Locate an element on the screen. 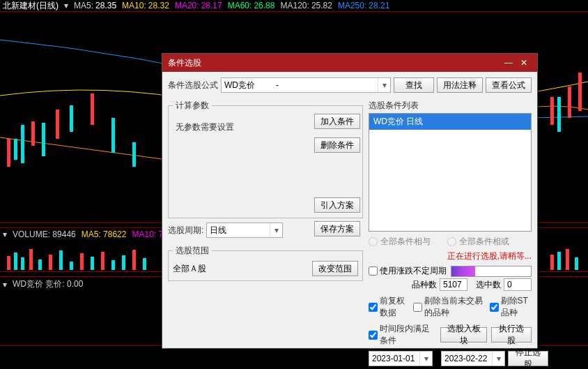  to-block-button: 选股入板块 is located at coordinates (464, 335).